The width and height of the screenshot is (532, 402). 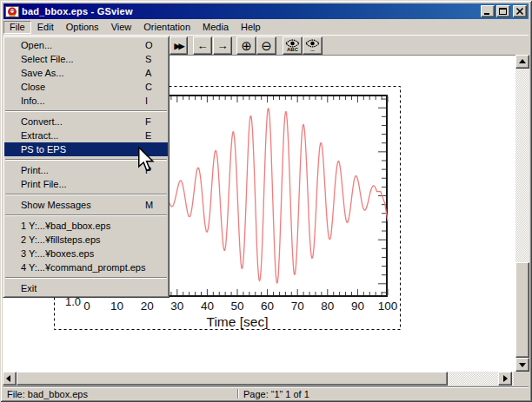 I want to click on status-file-label: File: bad_bbox.eps, so click(x=47, y=394).